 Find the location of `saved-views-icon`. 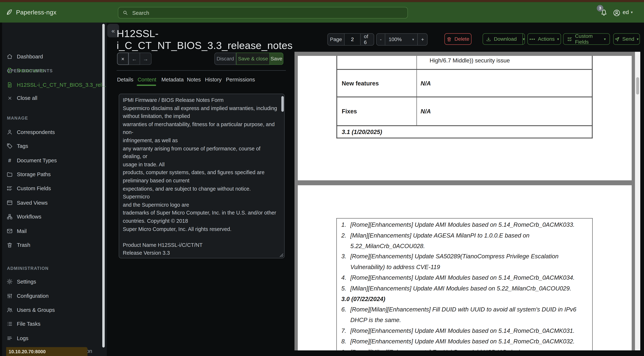

saved-views-icon is located at coordinates (10, 202).